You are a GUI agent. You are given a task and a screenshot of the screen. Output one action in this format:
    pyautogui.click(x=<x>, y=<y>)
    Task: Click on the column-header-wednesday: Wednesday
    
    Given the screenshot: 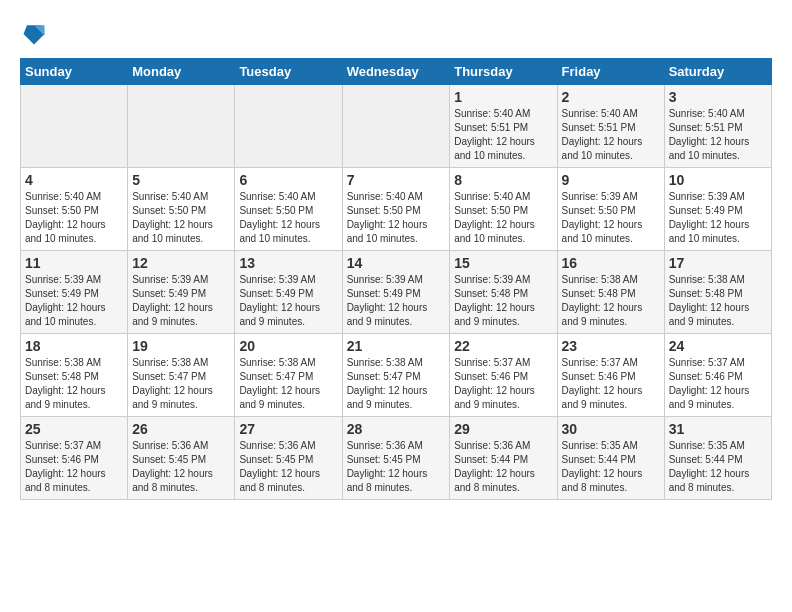 What is the action you would take?
    pyautogui.click(x=396, y=72)
    